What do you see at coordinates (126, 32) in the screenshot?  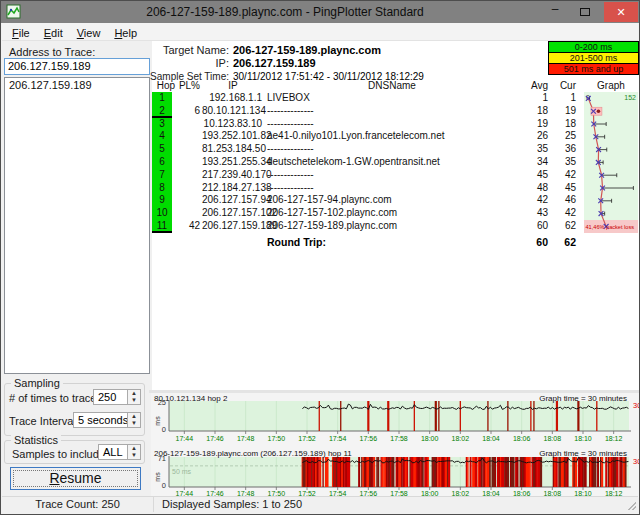 I see `menu-help: Help` at bounding box center [126, 32].